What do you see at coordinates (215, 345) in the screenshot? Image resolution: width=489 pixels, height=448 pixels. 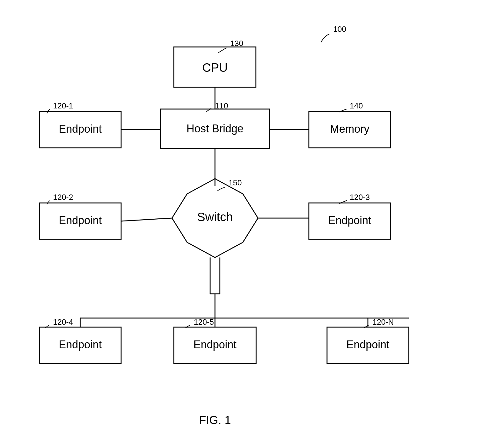 I see `endpoint-120-5-label: Endpoint` at bounding box center [215, 345].